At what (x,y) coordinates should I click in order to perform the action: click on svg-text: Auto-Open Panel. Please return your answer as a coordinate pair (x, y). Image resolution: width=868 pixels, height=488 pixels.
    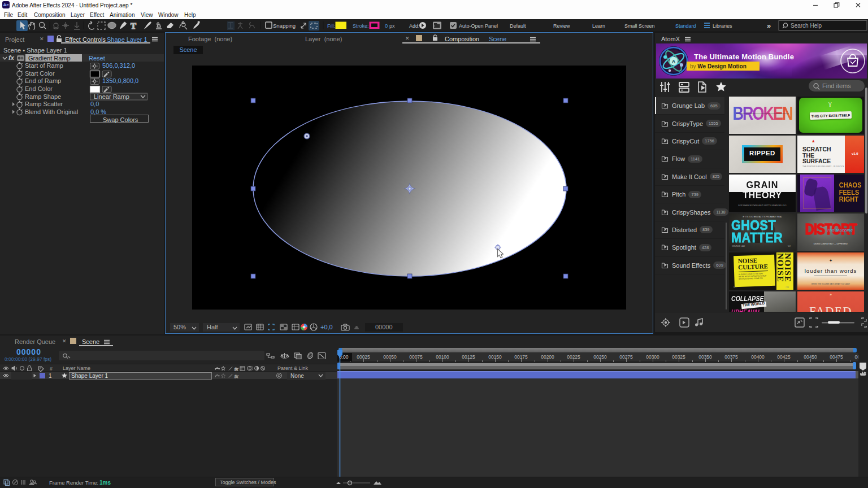
    Looking at the image, I should click on (478, 26).